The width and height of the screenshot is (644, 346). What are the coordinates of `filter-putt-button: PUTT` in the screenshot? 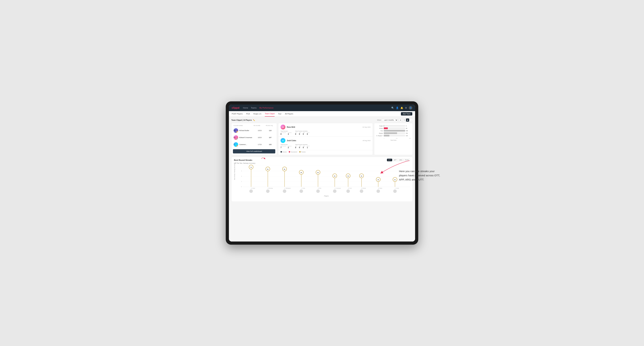 It's located at (407, 160).